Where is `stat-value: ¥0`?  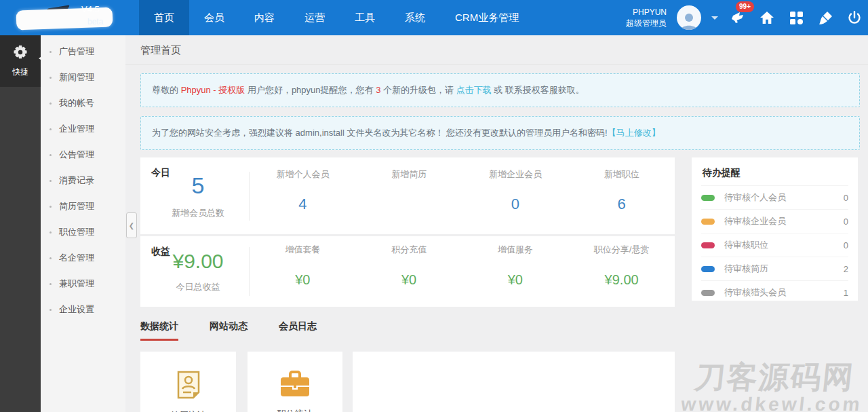
stat-value: ¥0 is located at coordinates (302, 280).